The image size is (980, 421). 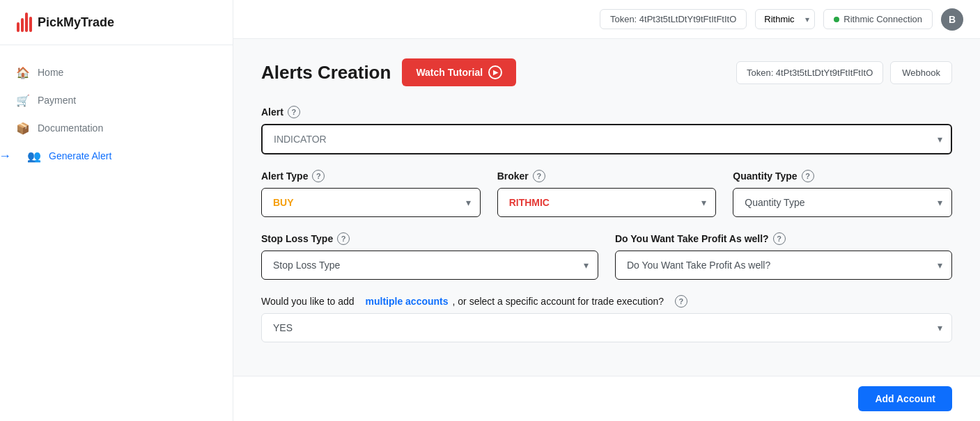 I want to click on webhook-button: Webhook, so click(x=921, y=72).